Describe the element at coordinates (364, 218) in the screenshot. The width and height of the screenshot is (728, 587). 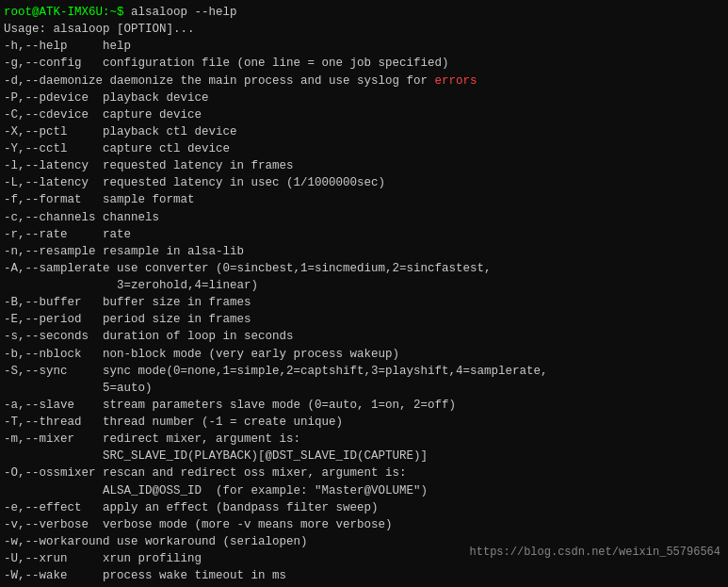
I see `terminal-line: -c,--channels channels` at that location.